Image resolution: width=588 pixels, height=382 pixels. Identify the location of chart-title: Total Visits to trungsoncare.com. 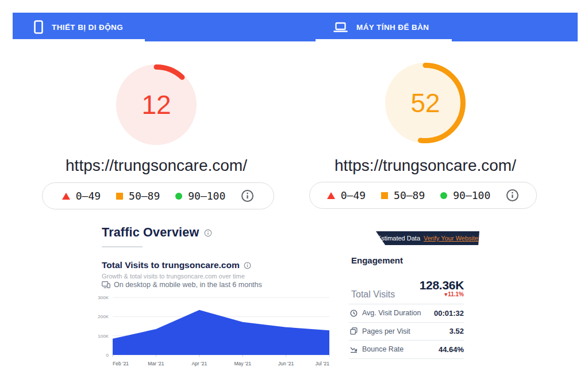
(171, 265).